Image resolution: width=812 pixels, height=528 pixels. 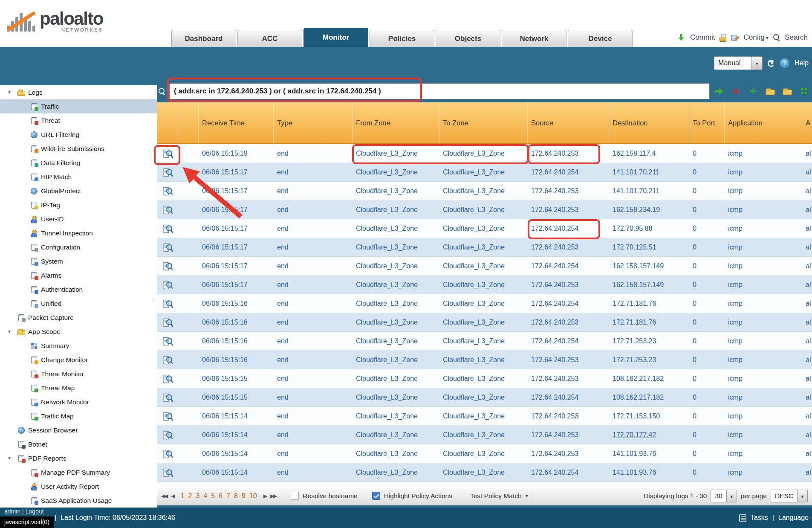 I want to click on sidebar-item-system: System, so click(x=78, y=261).